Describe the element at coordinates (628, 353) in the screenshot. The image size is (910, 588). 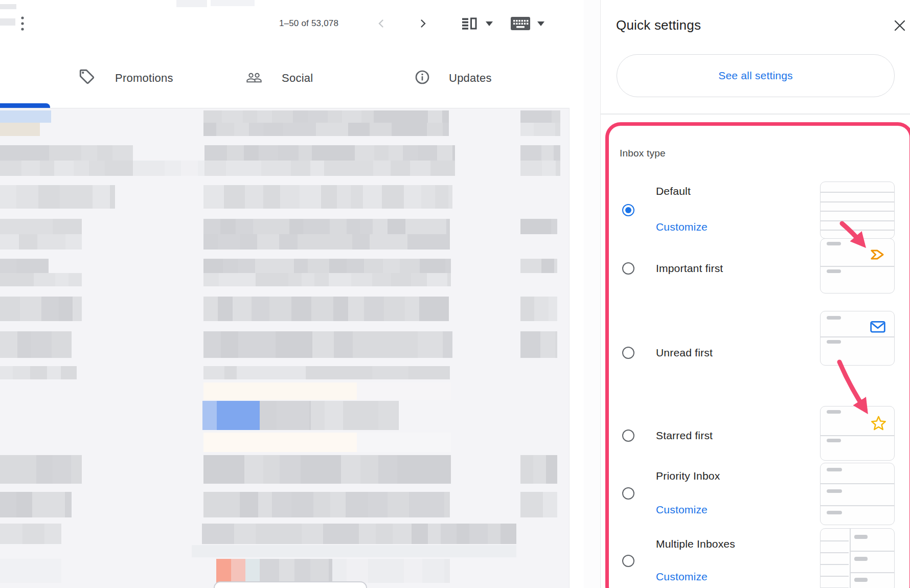
I see `radio-unread-first` at that location.